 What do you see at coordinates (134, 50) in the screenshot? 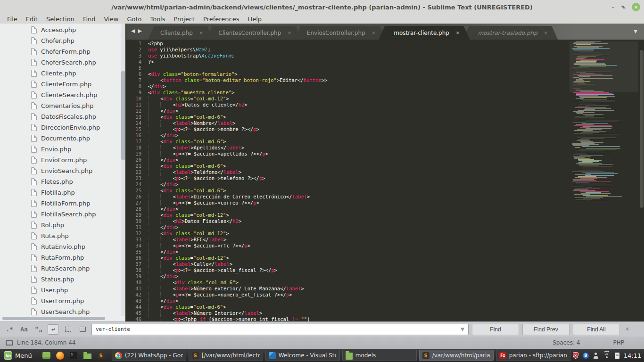
I see `line-number: 2` at bounding box center [134, 50].